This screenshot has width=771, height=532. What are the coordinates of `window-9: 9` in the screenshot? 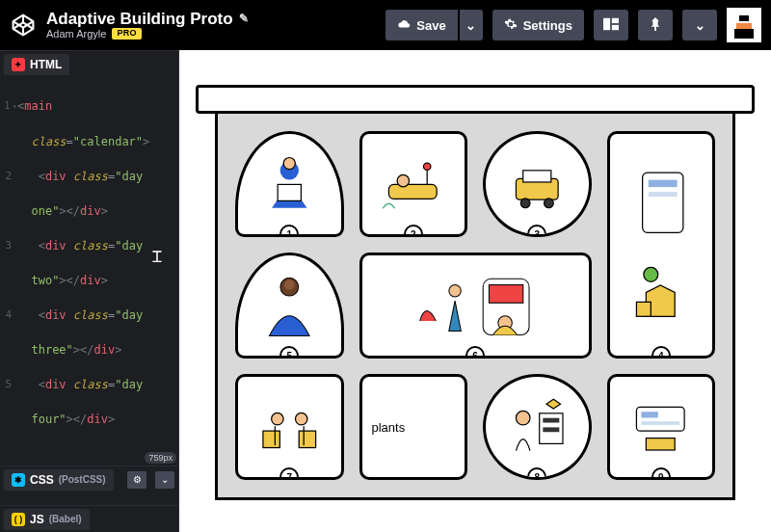 It's located at (661, 427).